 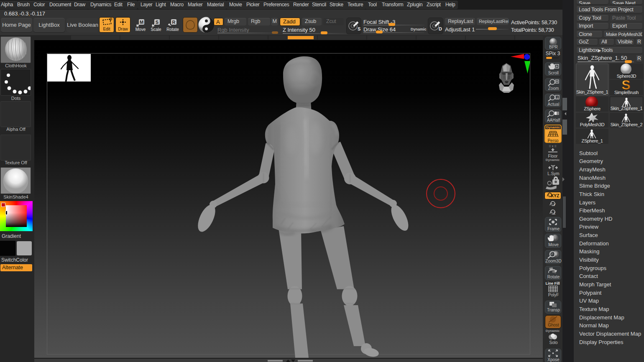 I want to click on svg-text: :1, so click(x=557, y=98).